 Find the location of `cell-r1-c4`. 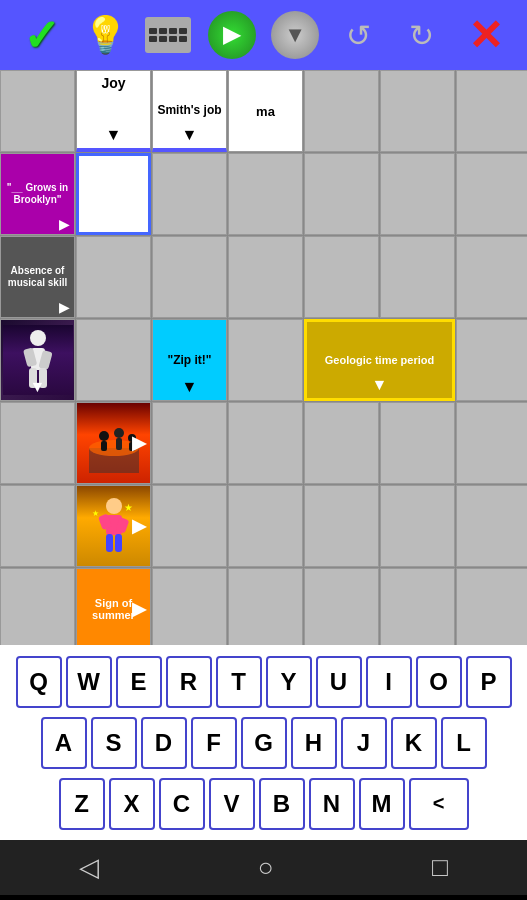

cell-r1-c4 is located at coordinates (342, 194).